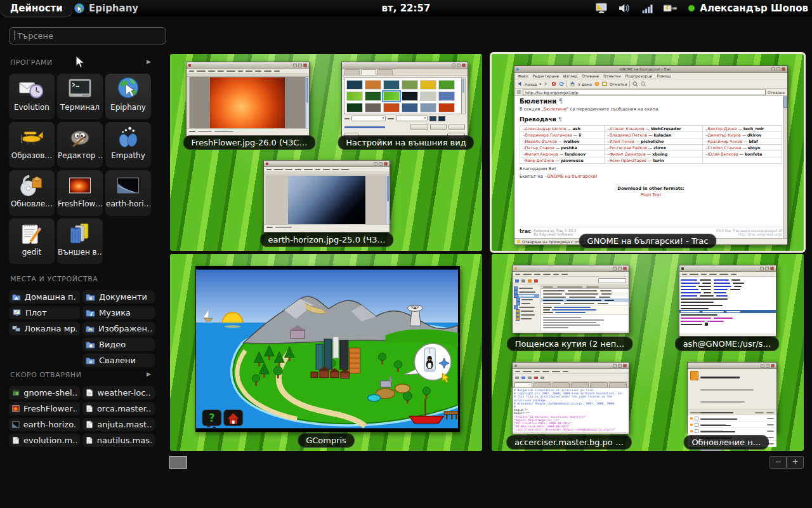  I want to click on url-field: http://fsa-bg.org/project/gtp, so click(645, 93).